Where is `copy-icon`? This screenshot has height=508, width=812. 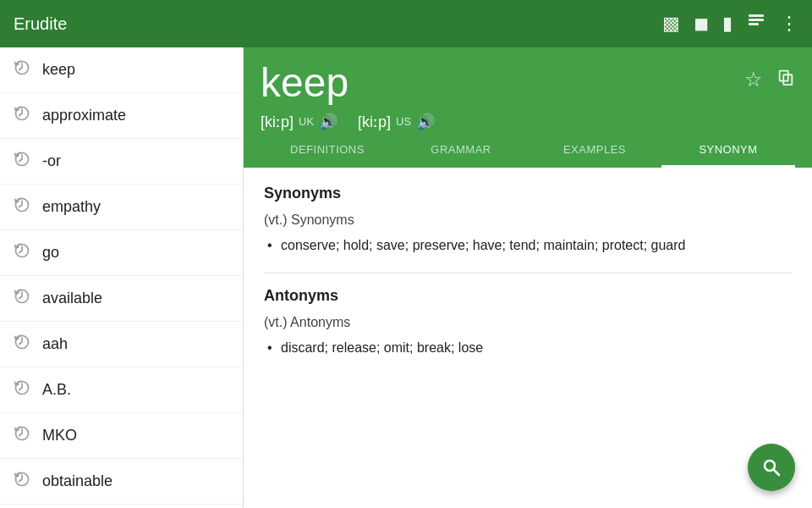 copy-icon is located at coordinates (786, 80).